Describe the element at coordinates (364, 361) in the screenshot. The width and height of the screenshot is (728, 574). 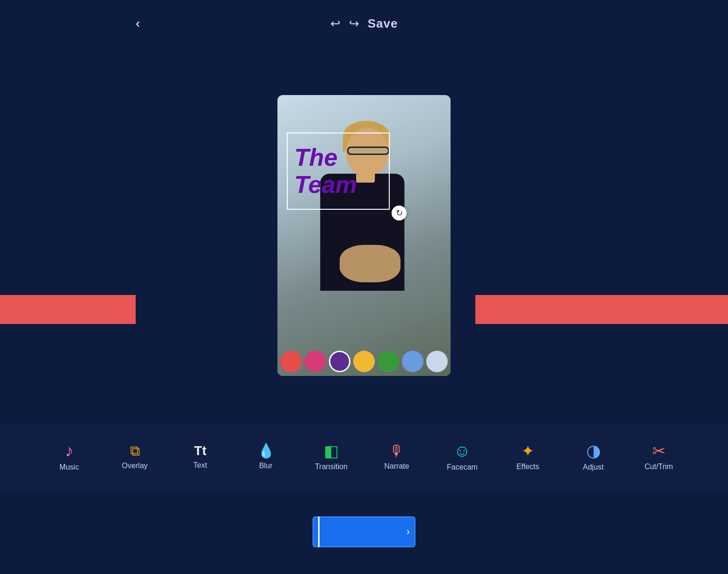
I see `color-swatches` at that location.